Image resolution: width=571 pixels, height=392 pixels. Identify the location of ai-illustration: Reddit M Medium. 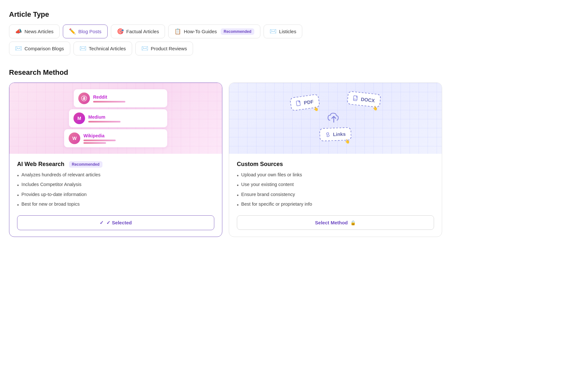
(116, 118).